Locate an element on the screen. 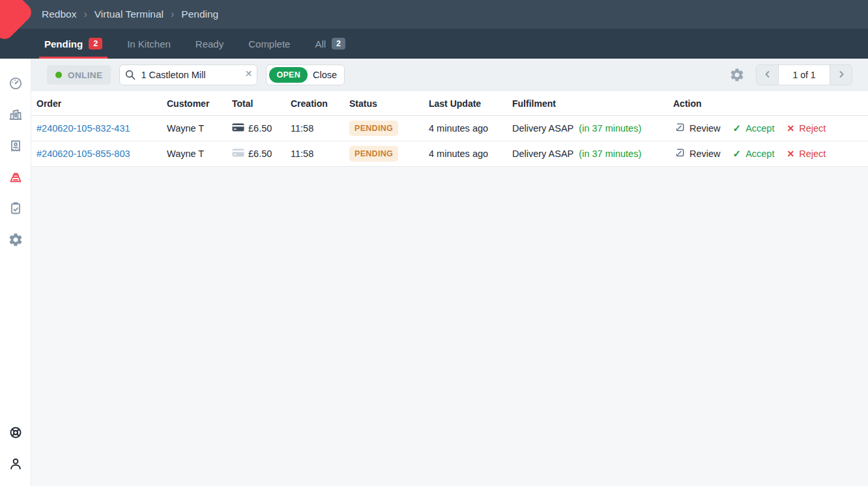 The height and width of the screenshot is (486, 868). top-header-bar: Redbox › Virtual Terminal › Pending is located at coordinates (434, 14).